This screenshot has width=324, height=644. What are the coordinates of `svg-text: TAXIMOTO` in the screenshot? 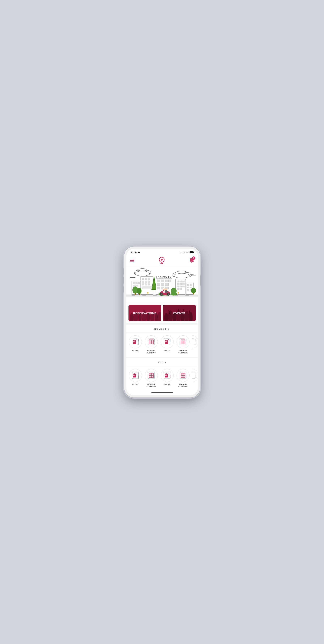 It's located at (164, 277).